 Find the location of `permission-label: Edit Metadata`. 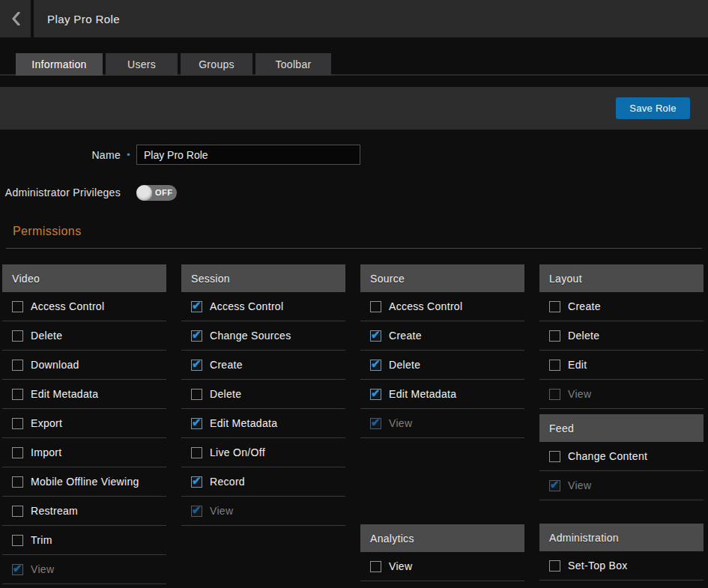

permission-label: Edit Metadata is located at coordinates (64, 394).